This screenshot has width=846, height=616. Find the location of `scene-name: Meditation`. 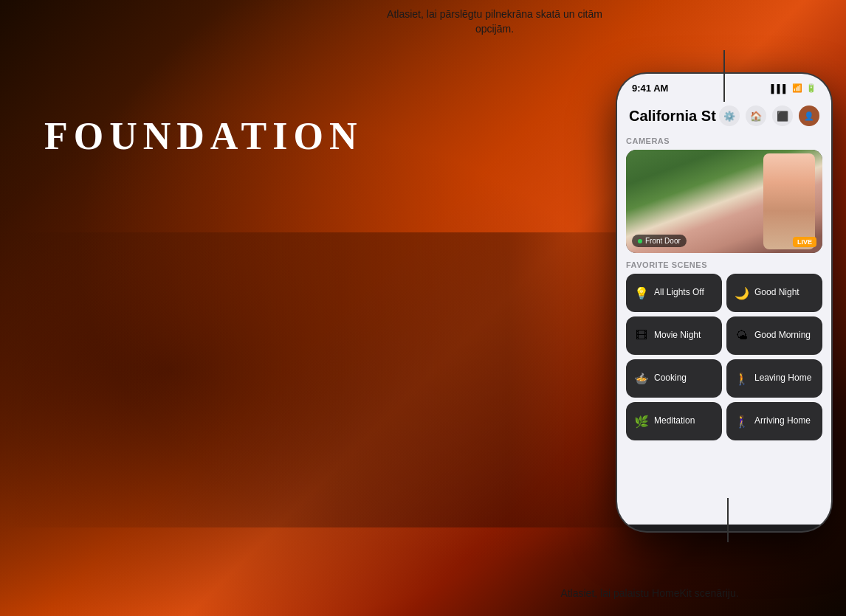

scene-name: Meditation is located at coordinates (675, 421).